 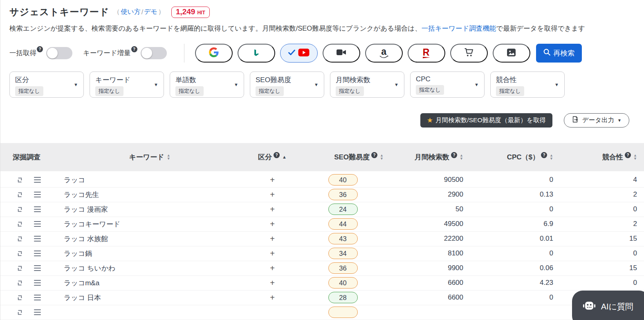 I want to click on column-header-seo: SEO難易度 ? ▲▼, so click(x=343, y=157).